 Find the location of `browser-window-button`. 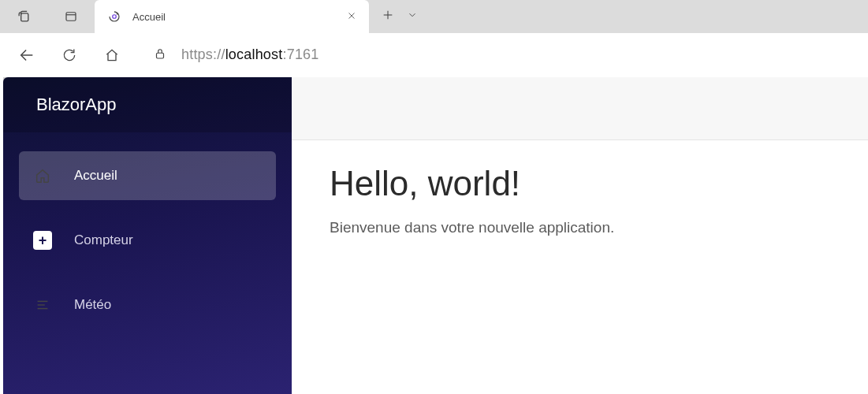

browser-window-button is located at coordinates (71, 17).